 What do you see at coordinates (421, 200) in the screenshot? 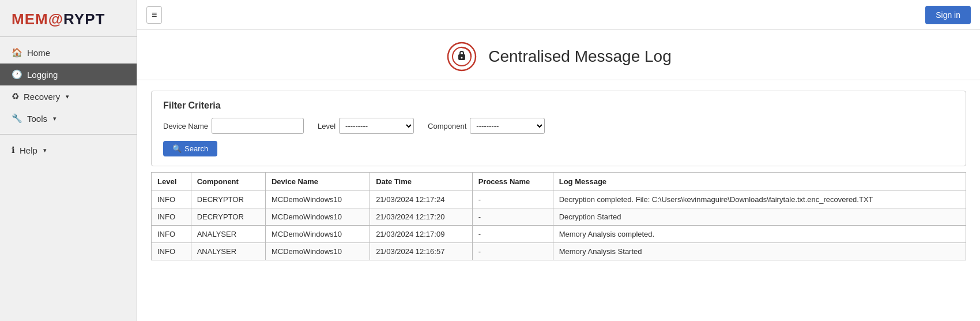
I see `cell-date-time: 21/03/2024 12:17:24` at bounding box center [421, 200].